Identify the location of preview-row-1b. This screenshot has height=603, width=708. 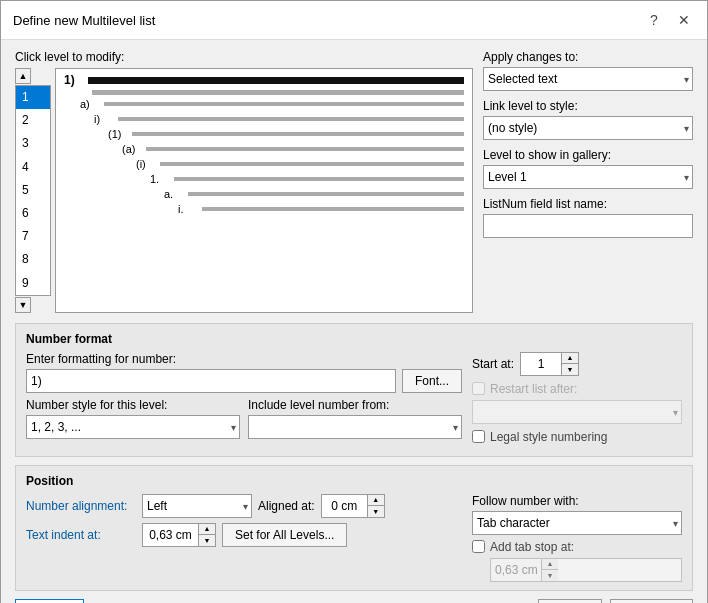
(266, 92).